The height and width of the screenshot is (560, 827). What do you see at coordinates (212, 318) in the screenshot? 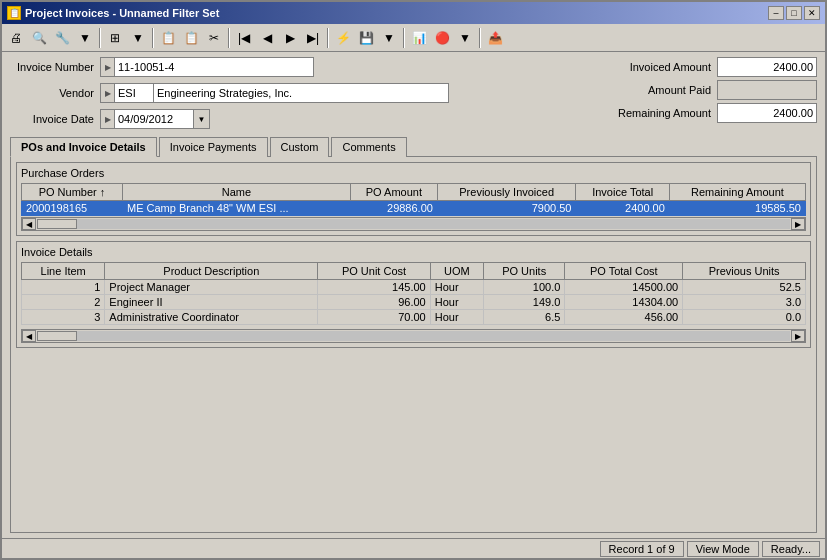
I see `detail-description-cell: Administrative Coordinator` at bounding box center [212, 318].